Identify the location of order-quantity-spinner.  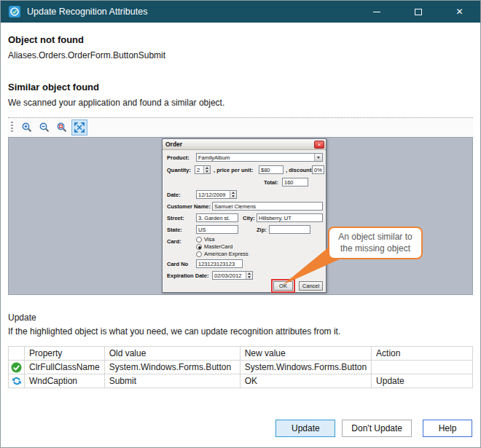
(203, 170).